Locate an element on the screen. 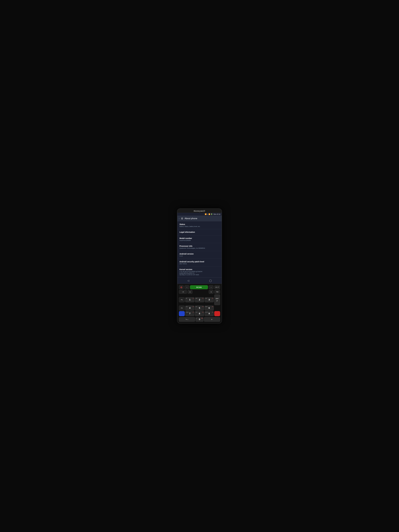 The height and width of the screenshot is (532, 399). key0-letters: ␣ is located at coordinates (197, 318).